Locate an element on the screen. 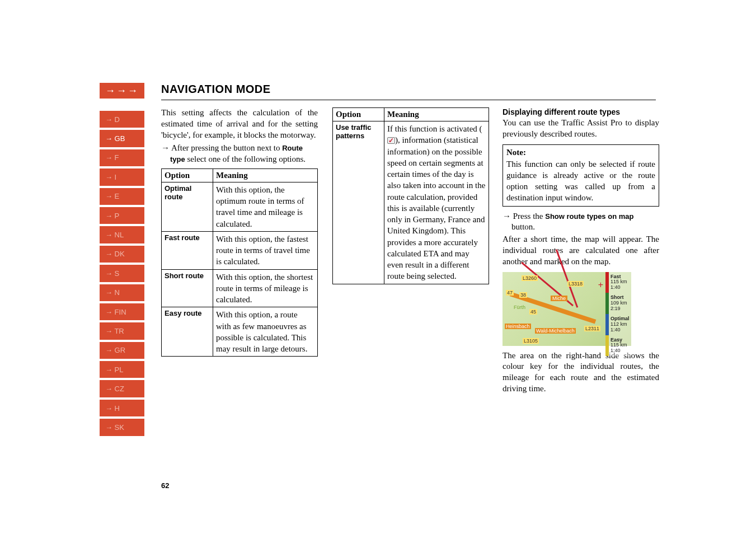 The width and height of the screenshot is (756, 534). note-body: This function can only be selected if ro… is located at coordinates (581, 180).